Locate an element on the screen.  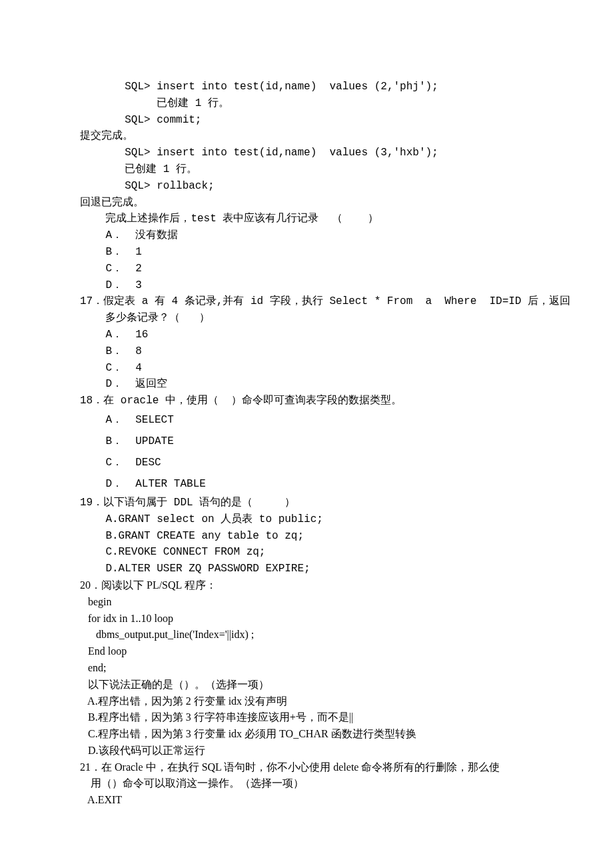
question-17-option-c: C． 4 is located at coordinates (306, 368).